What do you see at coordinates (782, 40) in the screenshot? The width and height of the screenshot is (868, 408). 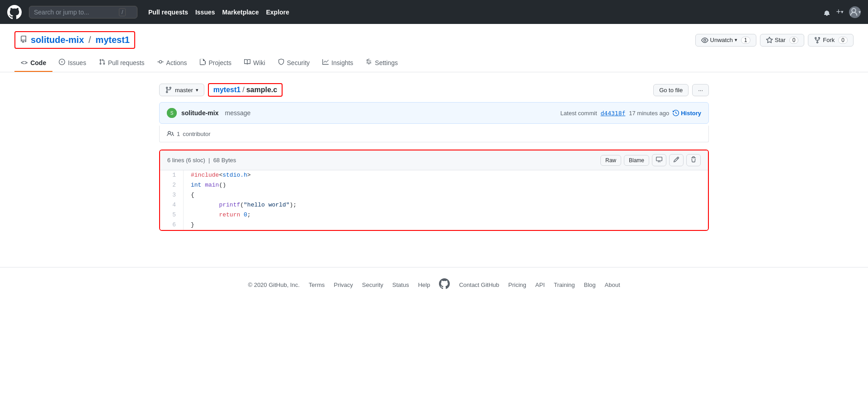 I see `star-button: Star 0` at bounding box center [782, 40].